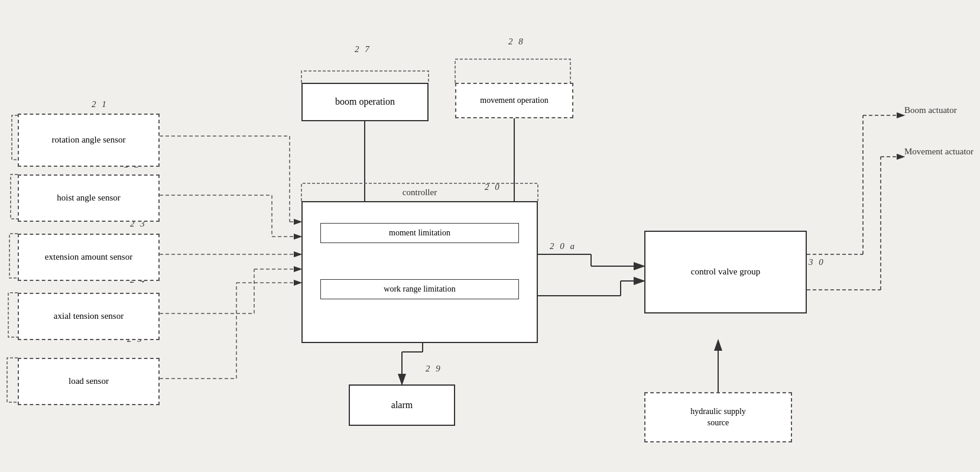 Image resolution: width=980 pixels, height=472 pixels. Describe the element at coordinates (420, 193) in the screenshot. I see `controller-label: controller` at that location.